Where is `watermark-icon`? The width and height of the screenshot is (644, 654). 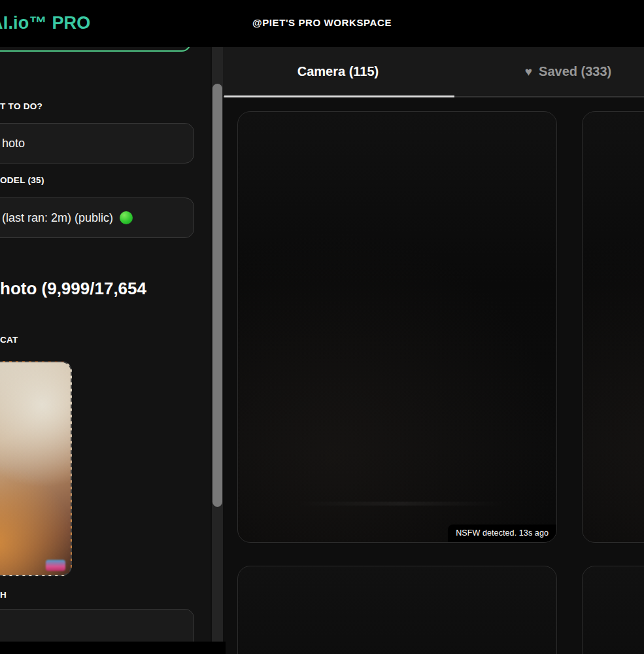
watermark-icon is located at coordinates (56, 565).